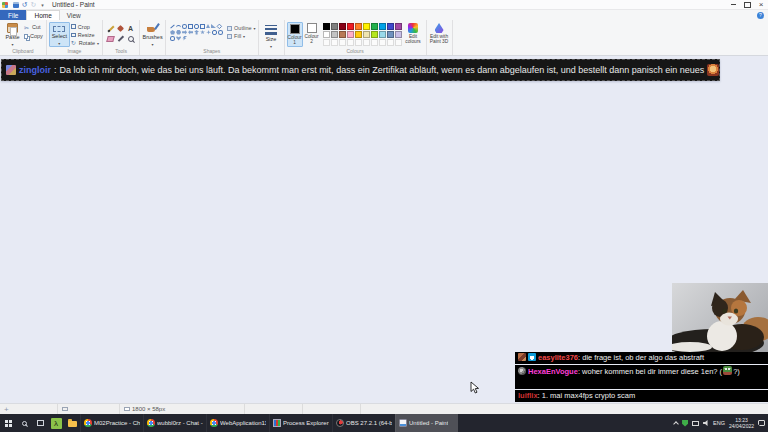 The image size is (768, 432). What do you see at coordinates (34, 5) in the screenshot?
I see `redo-icon` at bounding box center [34, 5].